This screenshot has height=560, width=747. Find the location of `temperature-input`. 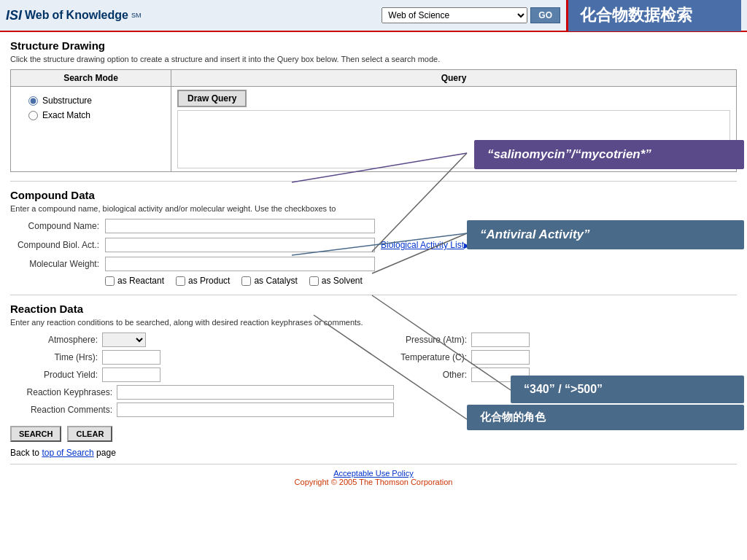

temperature-input is located at coordinates (500, 357).